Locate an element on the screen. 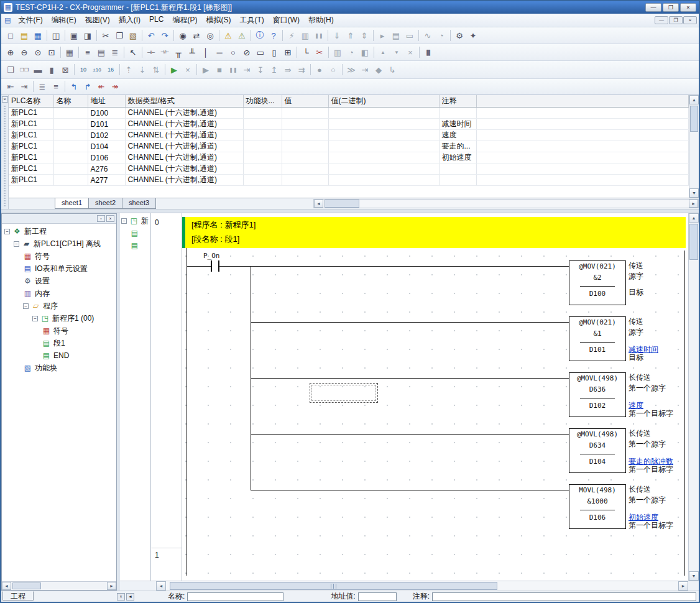 The width and height of the screenshot is (700, 603). vertical-line-icon: │ is located at coordinates (206, 52).